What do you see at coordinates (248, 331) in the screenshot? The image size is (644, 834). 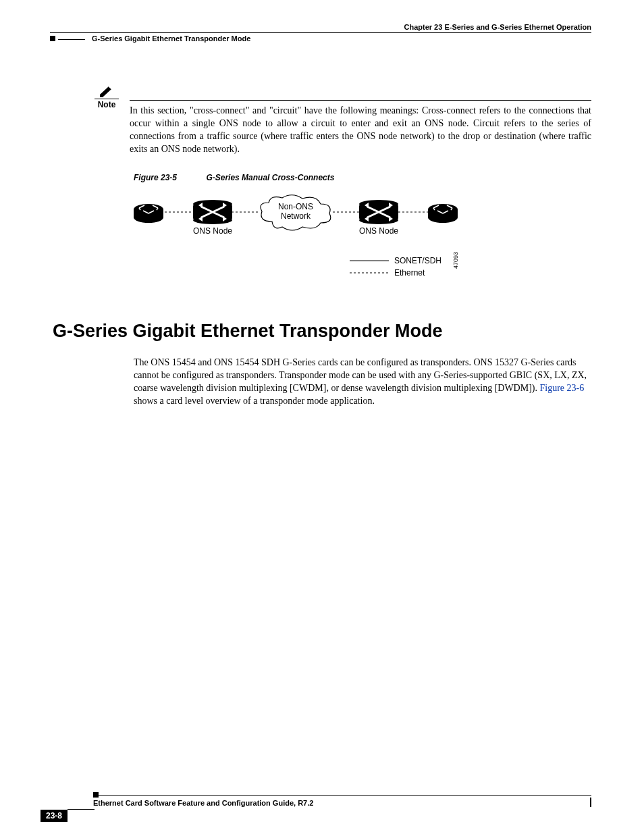 I see `section-heading: G-Series Gigabit Ethernet Transponder Mo…` at bounding box center [248, 331].